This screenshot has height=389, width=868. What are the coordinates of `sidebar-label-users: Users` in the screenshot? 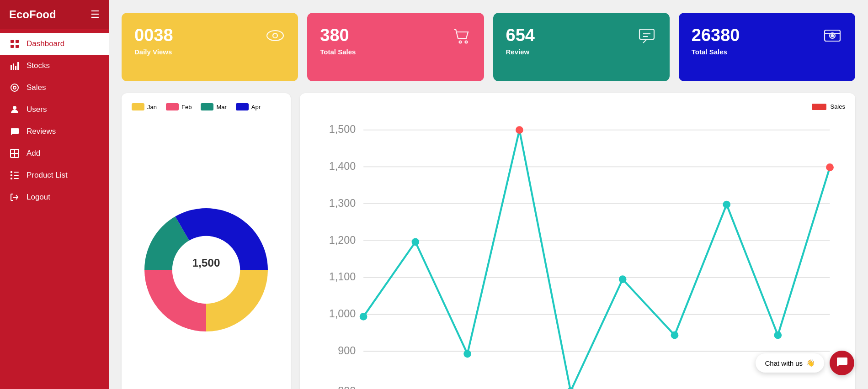 It's located at (37, 110).